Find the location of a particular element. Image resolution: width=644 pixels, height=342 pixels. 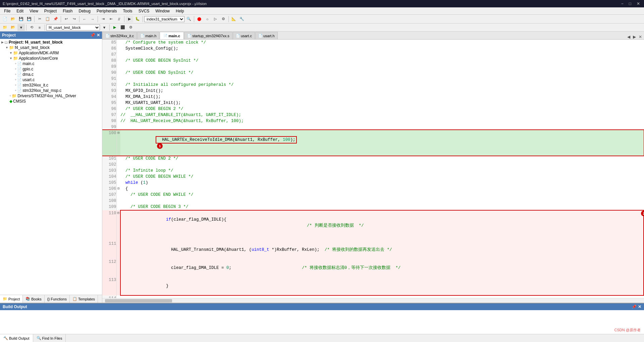

code-101: /* USER CODE END 2 */ is located at coordinates (382, 159).